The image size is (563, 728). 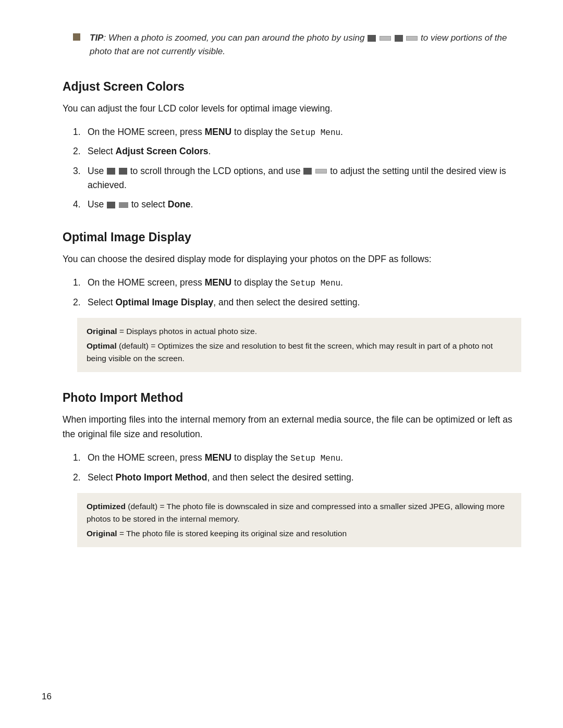 I want to click on section-intro-adjust-screen-colors: You can adjust the four LCD color levels…, so click(x=292, y=108).